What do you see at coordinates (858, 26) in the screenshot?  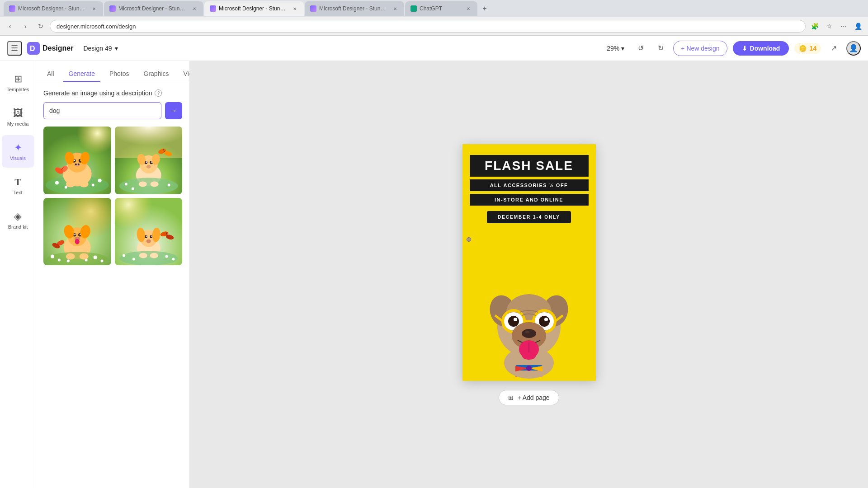 I see `profile-button: 👤` at bounding box center [858, 26].